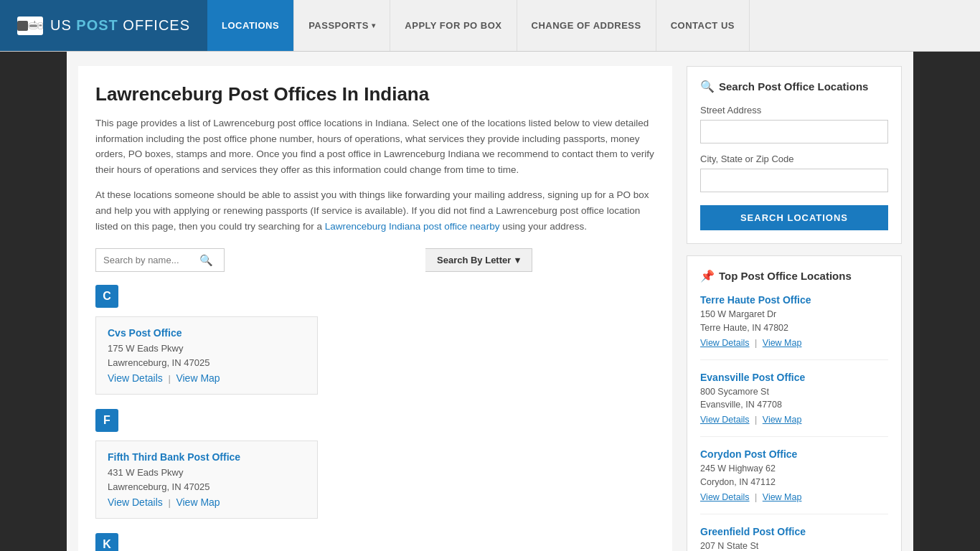 Image resolution: width=980 pixels, height=551 pixels. I want to click on city-label: City, State or Zip Code, so click(794, 159).